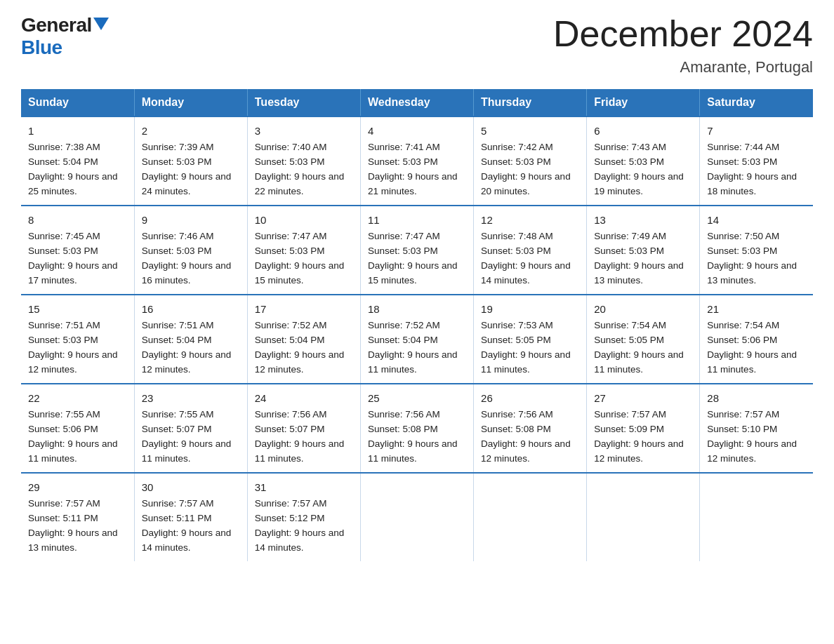  Describe the element at coordinates (530, 309) in the screenshot. I see `day-number: 19` at that location.